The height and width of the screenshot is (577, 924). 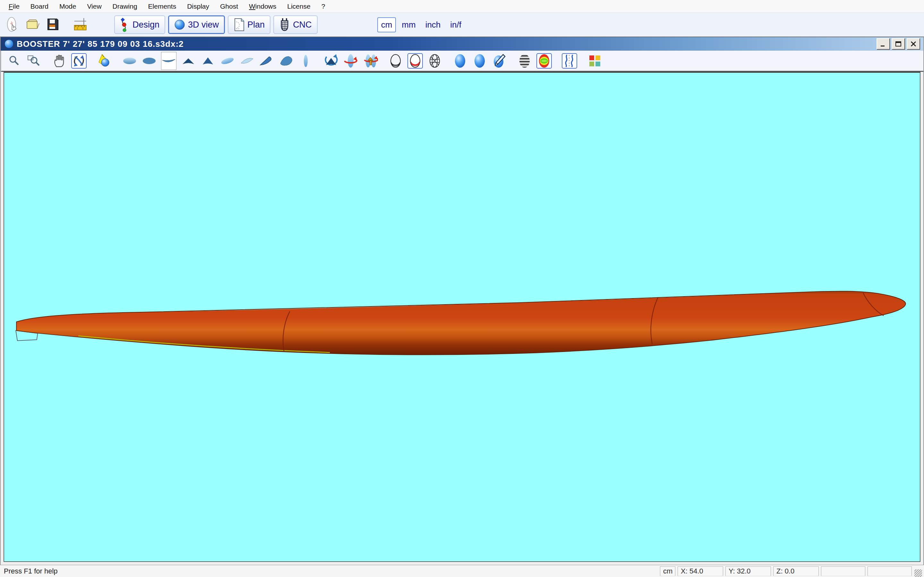 I want to click on cnc-button-label: CNC, so click(x=302, y=25).